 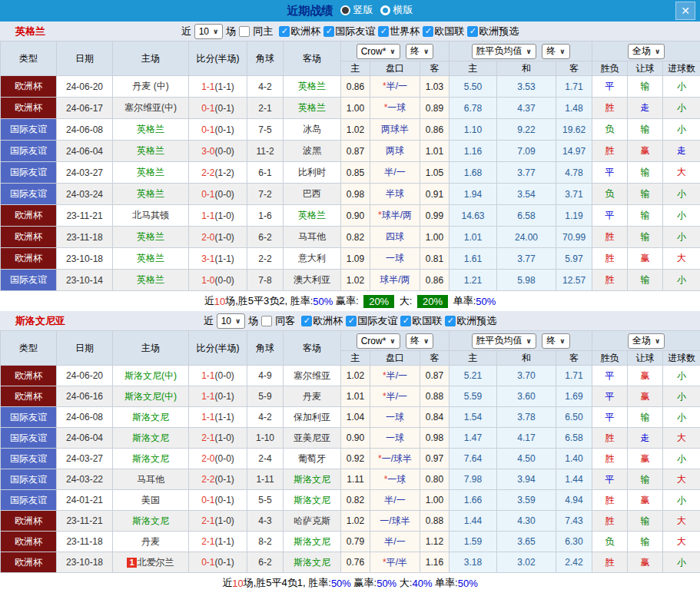 What do you see at coordinates (435, 542) in the screenshot?
I see `handicap-away-odds: 1.12` at bounding box center [435, 542].